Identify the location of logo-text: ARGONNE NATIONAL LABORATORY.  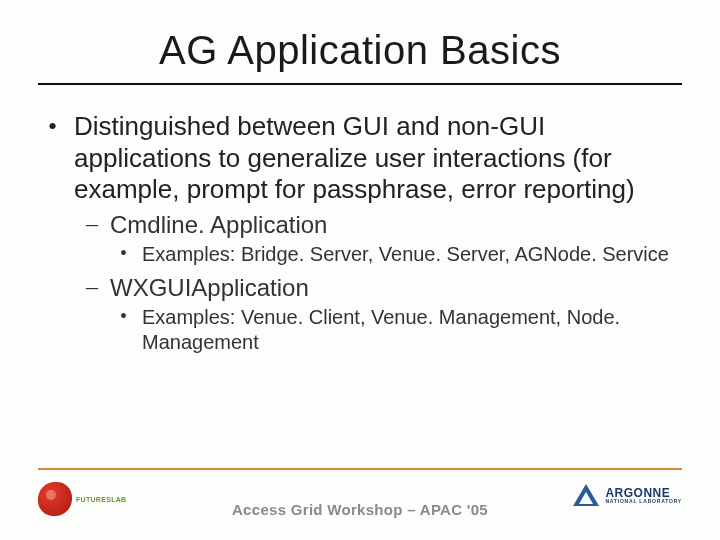
(644, 496).